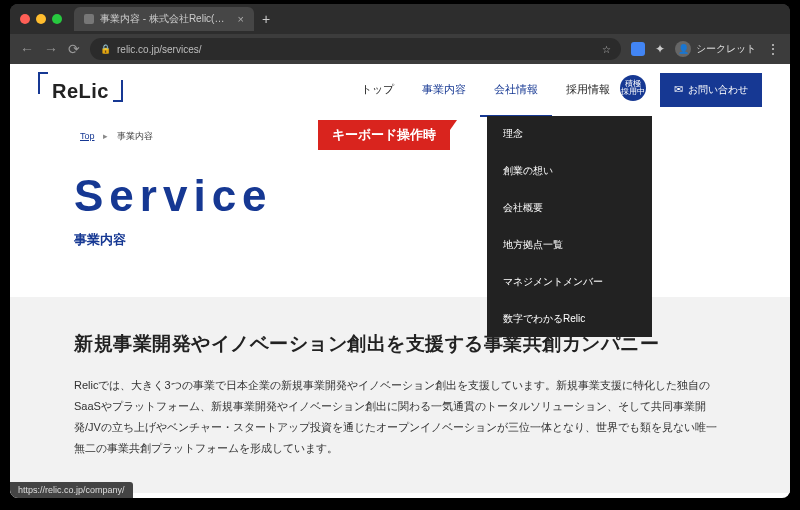 This screenshot has width=800, height=510. What do you see at coordinates (633, 88) in the screenshot?
I see `recruit-badge: 積極 採用中` at bounding box center [633, 88].